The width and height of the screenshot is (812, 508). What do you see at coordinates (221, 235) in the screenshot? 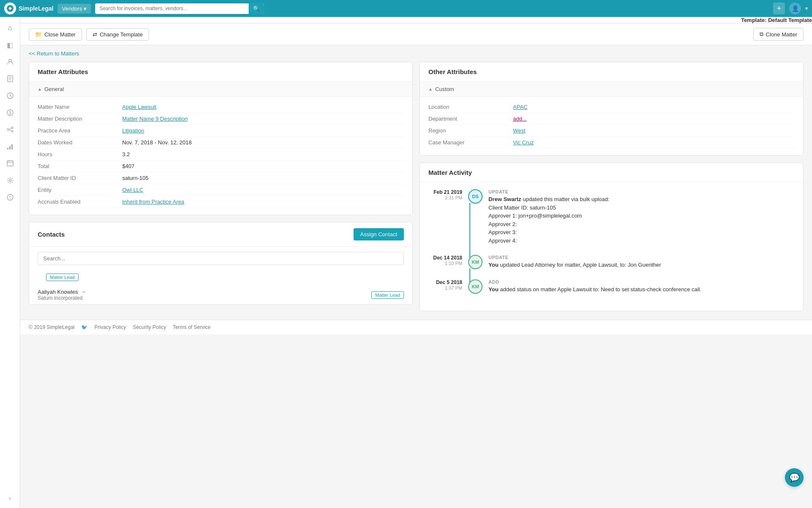
I see `contacts-header: Contacts Assign Contact` at bounding box center [221, 235].